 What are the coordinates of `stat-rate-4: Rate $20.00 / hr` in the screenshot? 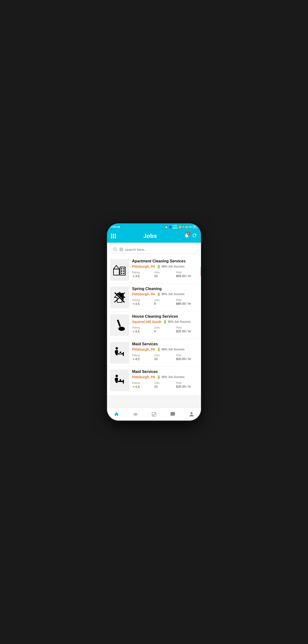 It's located at (187, 358).